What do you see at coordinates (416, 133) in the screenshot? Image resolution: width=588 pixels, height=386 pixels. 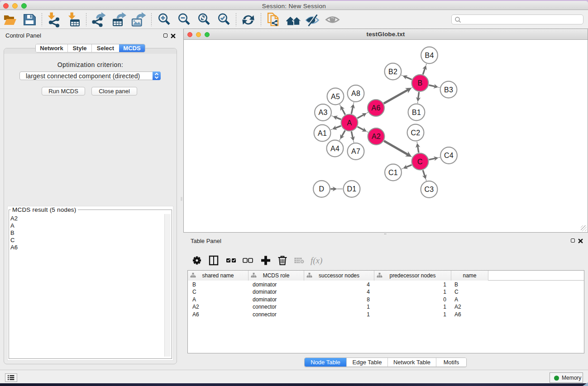 I see `svg-text: C2` at bounding box center [416, 133].